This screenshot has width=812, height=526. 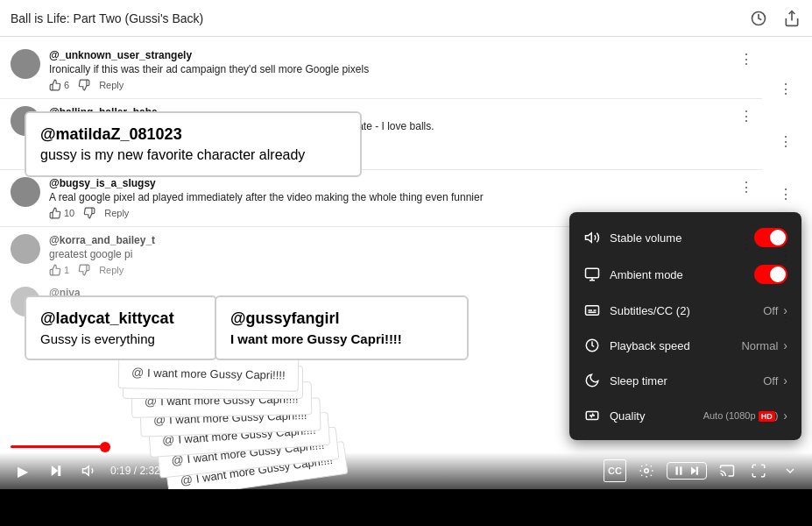 I want to click on subtitles-label: Subtitles/CC (2), so click(x=650, y=310).